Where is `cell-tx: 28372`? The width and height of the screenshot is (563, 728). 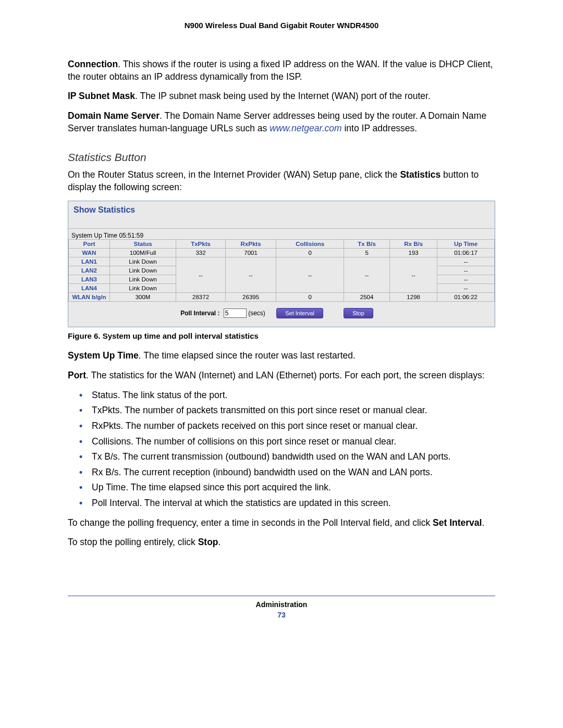 cell-tx: 28372 is located at coordinates (201, 297).